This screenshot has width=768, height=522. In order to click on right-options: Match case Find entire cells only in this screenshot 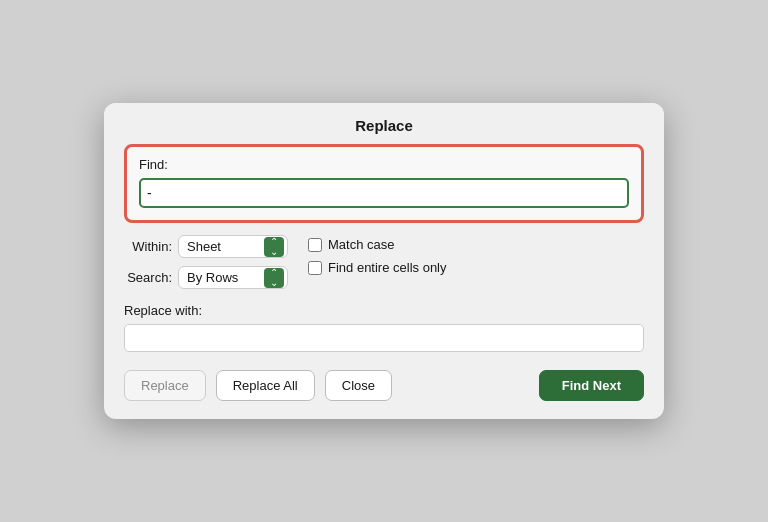, I will do `click(378, 255)`.